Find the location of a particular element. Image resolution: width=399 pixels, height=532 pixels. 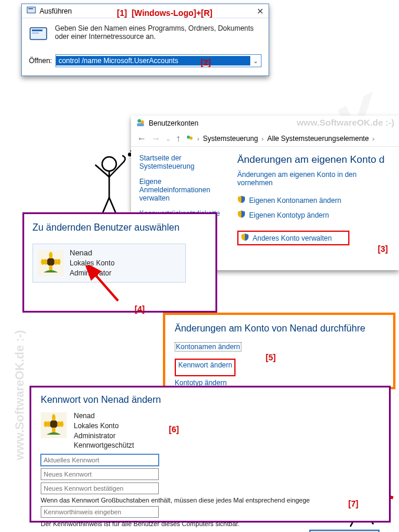

run-command-text: control /name Microsoft.UserAccounts is located at coordinates (153, 61).